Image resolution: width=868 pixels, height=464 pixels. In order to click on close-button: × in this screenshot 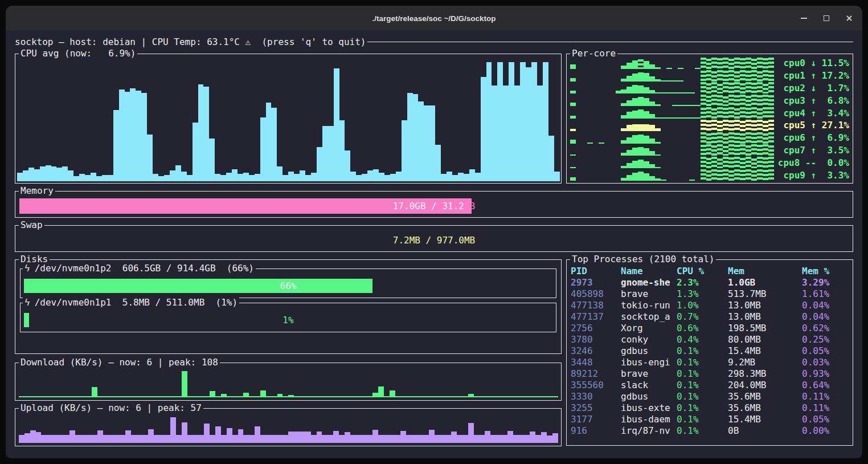, I will do `click(849, 18)`.